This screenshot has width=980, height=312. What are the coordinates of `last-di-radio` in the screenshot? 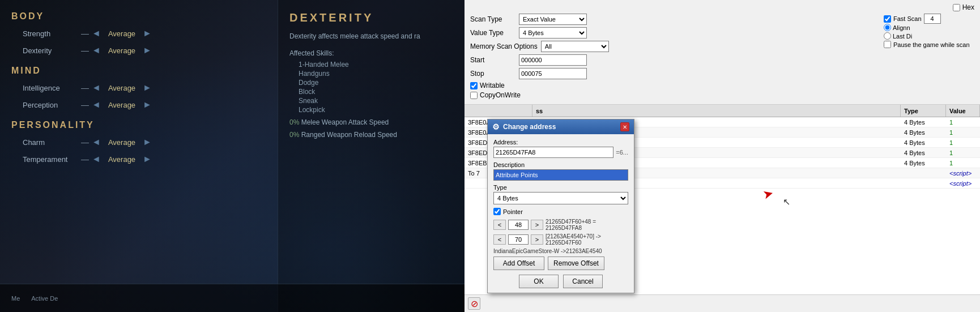 It's located at (887, 36).